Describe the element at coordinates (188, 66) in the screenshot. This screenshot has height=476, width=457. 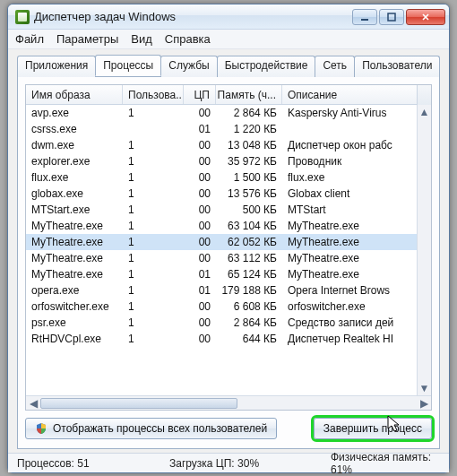
I see `tab-services: Службы` at that location.